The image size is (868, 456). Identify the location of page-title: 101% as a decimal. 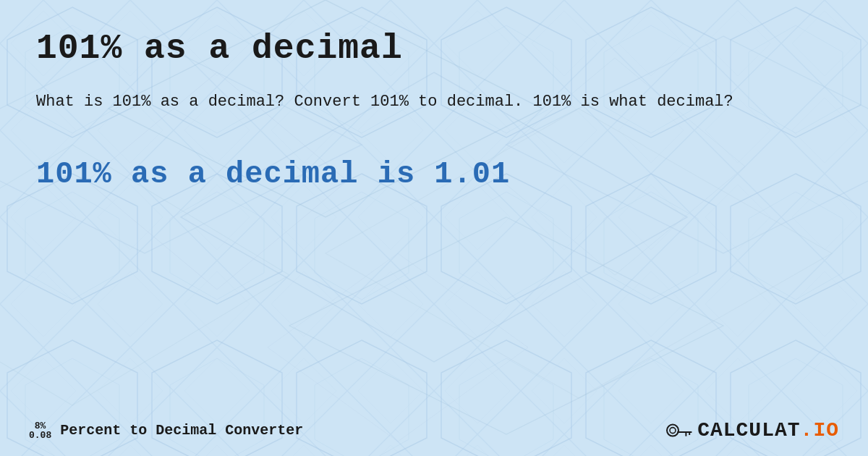
(434, 48).